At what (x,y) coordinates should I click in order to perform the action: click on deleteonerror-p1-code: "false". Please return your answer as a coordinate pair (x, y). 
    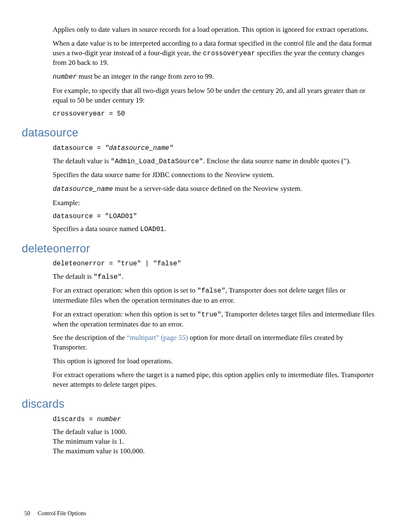
    Looking at the image, I should click on (108, 277).